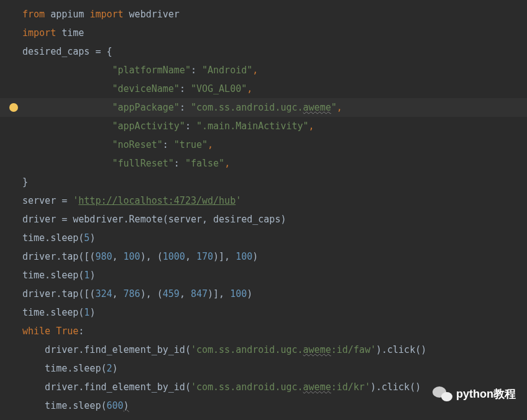 The height and width of the screenshot is (420, 527). What do you see at coordinates (191, 145) in the screenshot?
I see `dict-value: "true"` at bounding box center [191, 145].